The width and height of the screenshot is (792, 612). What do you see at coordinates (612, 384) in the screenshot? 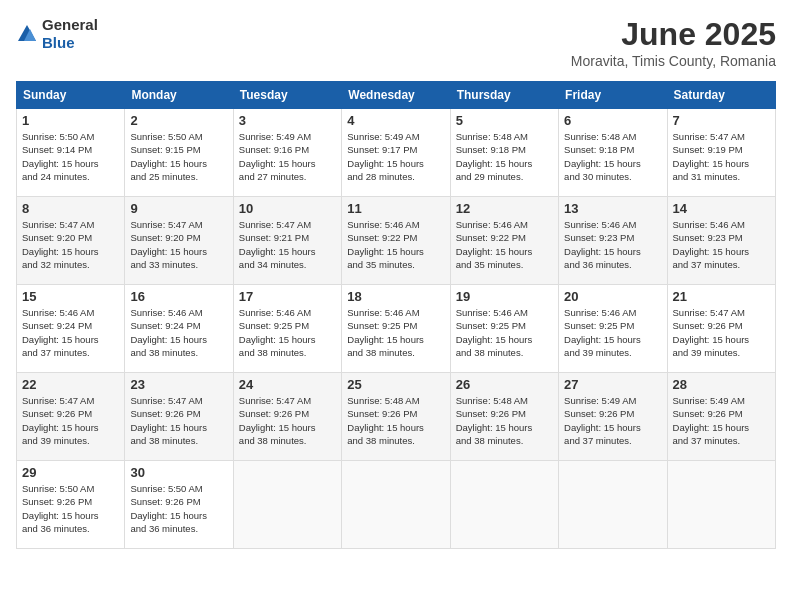
I see `day-number: 27` at bounding box center [612, 384].